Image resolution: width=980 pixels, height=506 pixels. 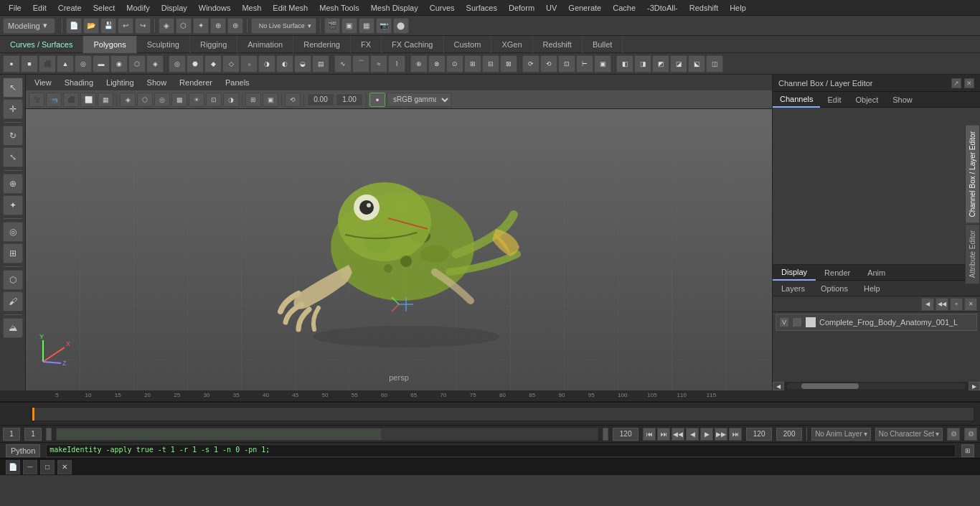 What do you see at coordinates (558, 44) in the screenshot?
I see `tab-redshift: Redshift` at bounding box center [558, 44].